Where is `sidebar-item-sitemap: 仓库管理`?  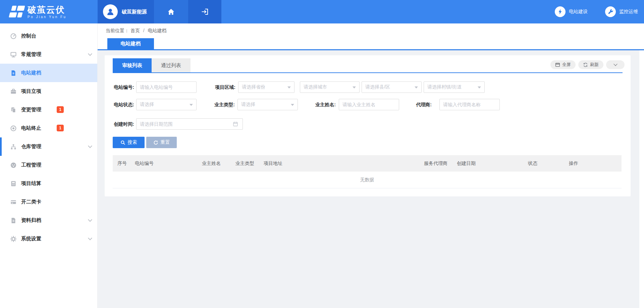
sidebar-item-sitemap: 仓库管理 is located at coordinates (49, 147).